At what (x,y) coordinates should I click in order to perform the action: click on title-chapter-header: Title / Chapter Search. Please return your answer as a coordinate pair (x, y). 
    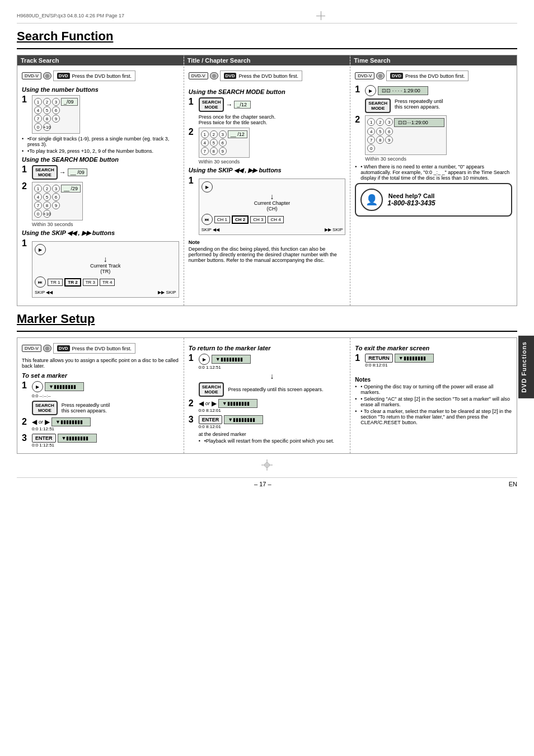
    Looking at the image, I should click on (268, 60).